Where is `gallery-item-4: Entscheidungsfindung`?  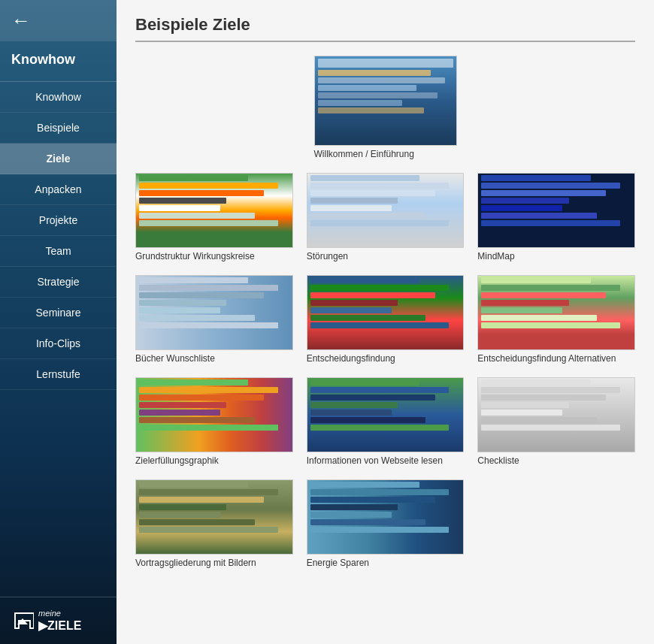 gallery-item-4: Entscheidungsfindung is located at coordinates (386, 319).